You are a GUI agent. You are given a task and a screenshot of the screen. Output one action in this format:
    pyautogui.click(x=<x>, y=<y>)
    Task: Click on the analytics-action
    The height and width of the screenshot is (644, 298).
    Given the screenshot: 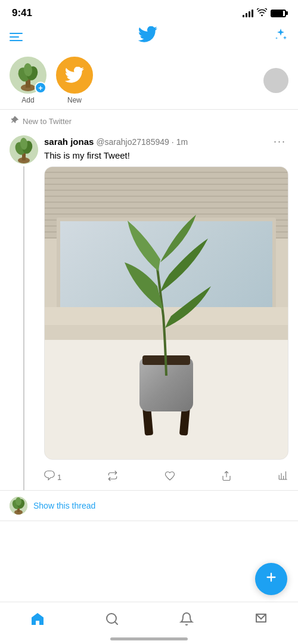 What is the action you would take?
    pyautogui.click(x=283, y=477)
    